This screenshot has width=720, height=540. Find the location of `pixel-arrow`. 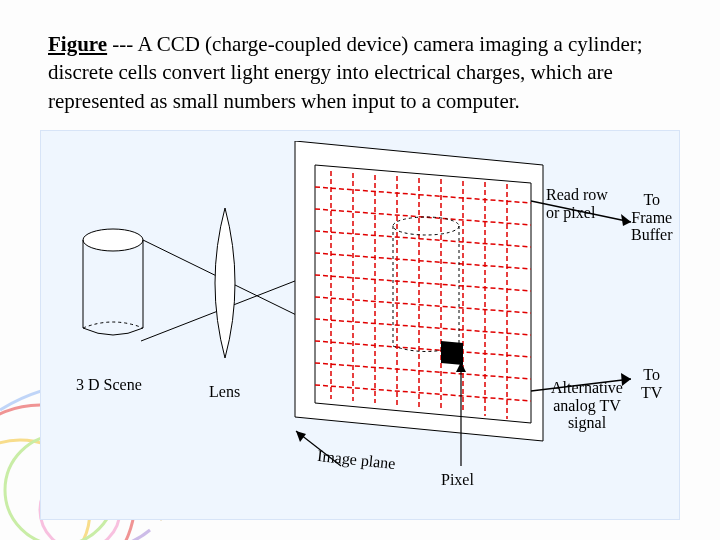

pixel-arrow is located at coordinates (451, 416).